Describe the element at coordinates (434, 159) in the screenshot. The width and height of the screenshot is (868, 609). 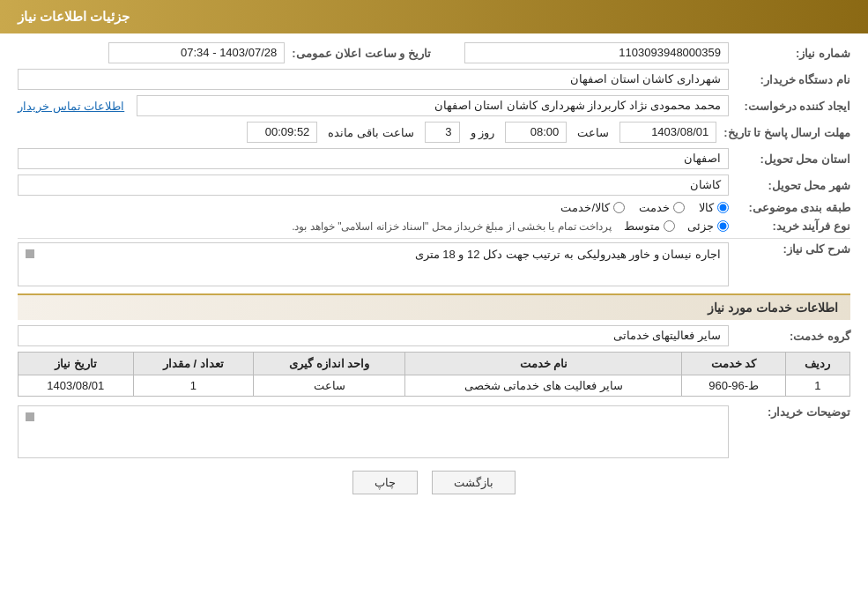
I see `province-row: استان محل تحویل: اصفهان` at that location.